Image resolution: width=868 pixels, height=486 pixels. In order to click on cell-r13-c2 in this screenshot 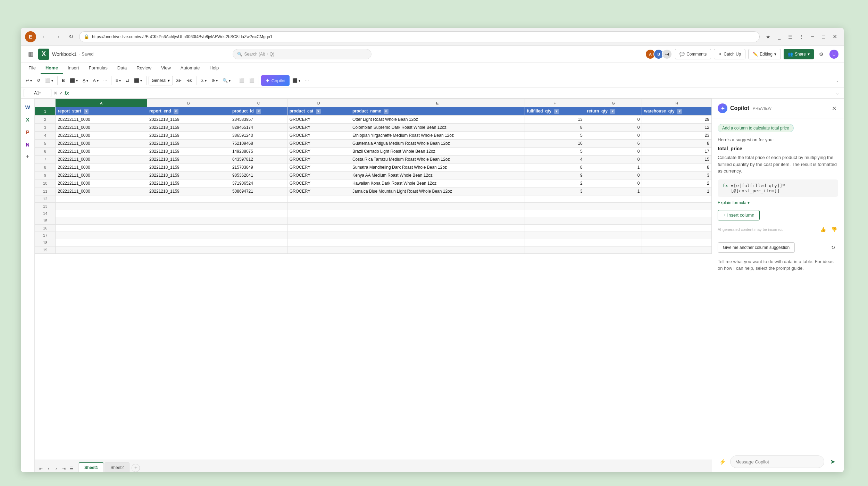, I will do `click(258, 206)`.